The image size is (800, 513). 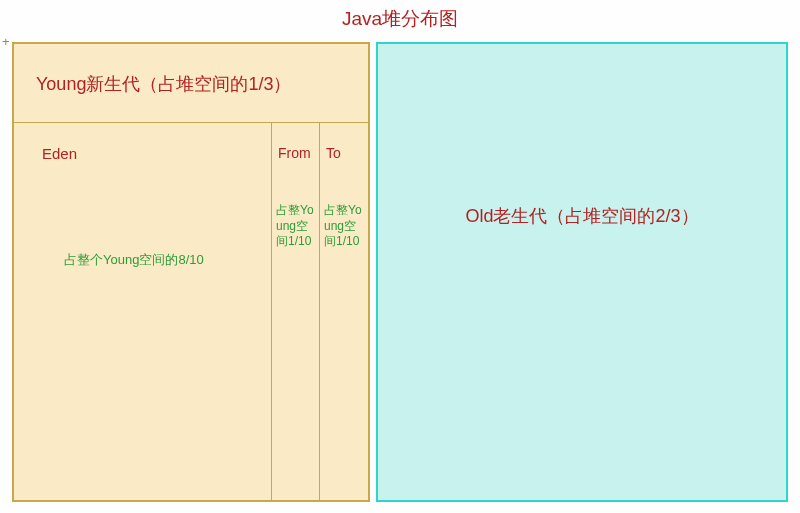 I want to click on diagram-title: Java堆分布图, so click(x=400, y=21).